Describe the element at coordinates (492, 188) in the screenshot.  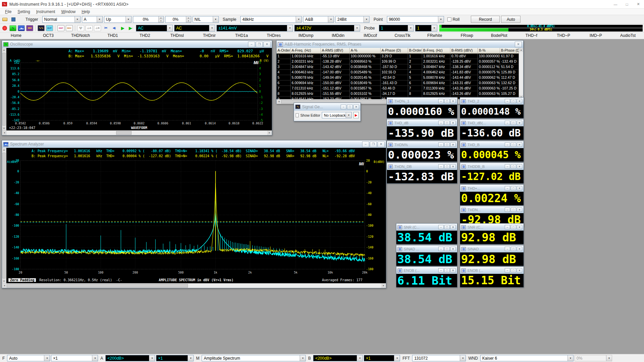
I see `ddp-panel-titlebar: ▦ THD+... –□✕` at that location.